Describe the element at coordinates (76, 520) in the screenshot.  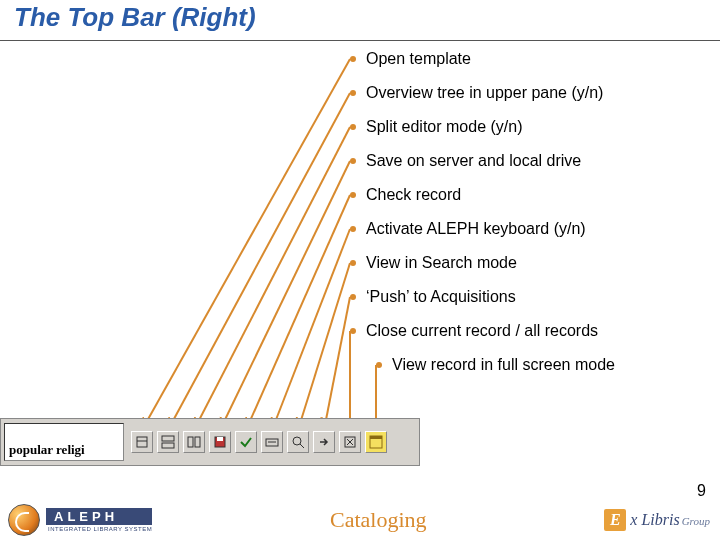
I see `footer-left: ALEPH INTEGRATED LIBRARY SYSTEM` at that location.